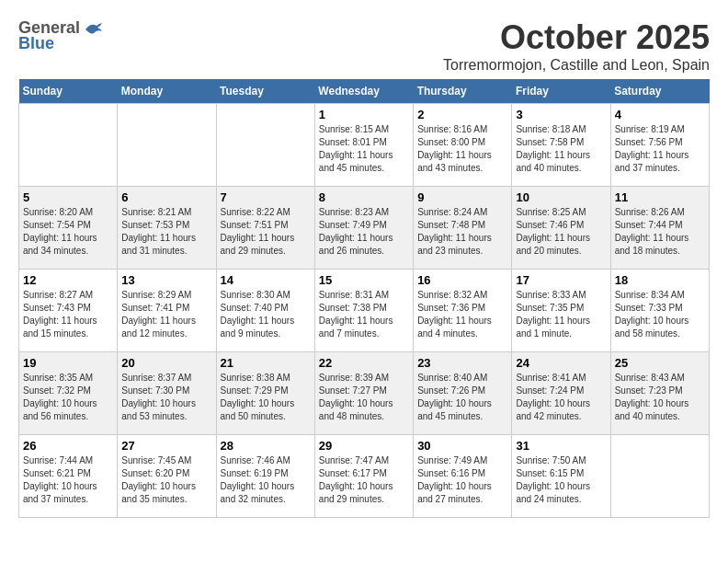 The width and height of the screenshot is (728, 563). What do you see at coordinates (166, 315) in the screenshot?
I see `day-info: Sunrise: 8:29 AMSunset: 7:41 PMDaylight:…` at bounding box center [166, 315].